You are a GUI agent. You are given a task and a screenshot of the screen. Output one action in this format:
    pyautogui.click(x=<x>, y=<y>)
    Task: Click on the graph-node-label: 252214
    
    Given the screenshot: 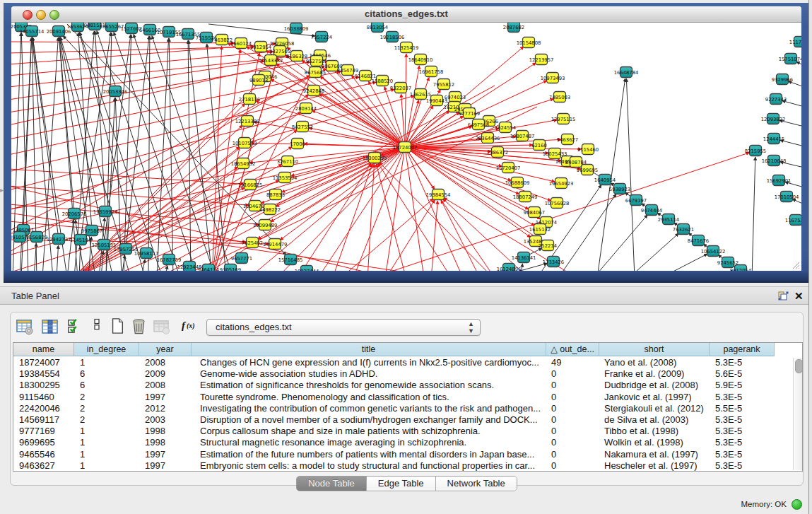 What is the action you would take?
    pyautogui.click(x=548, y=246)
    